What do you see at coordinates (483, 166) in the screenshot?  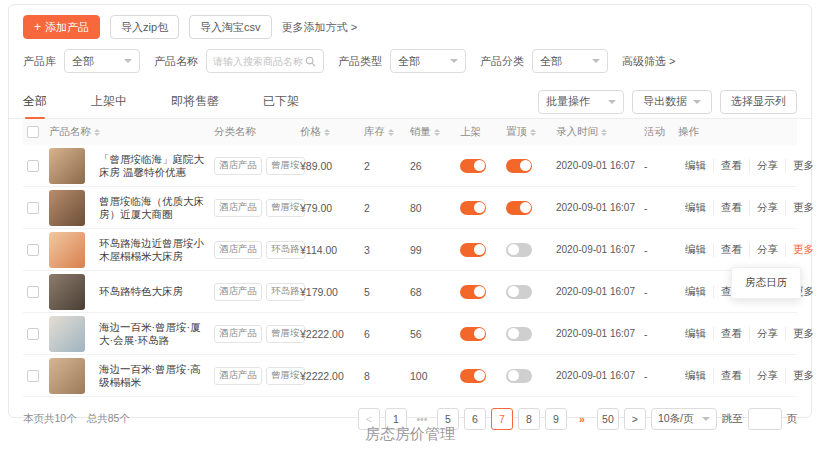 I see `on-shelf-cell` at bounding box center [483, 166].